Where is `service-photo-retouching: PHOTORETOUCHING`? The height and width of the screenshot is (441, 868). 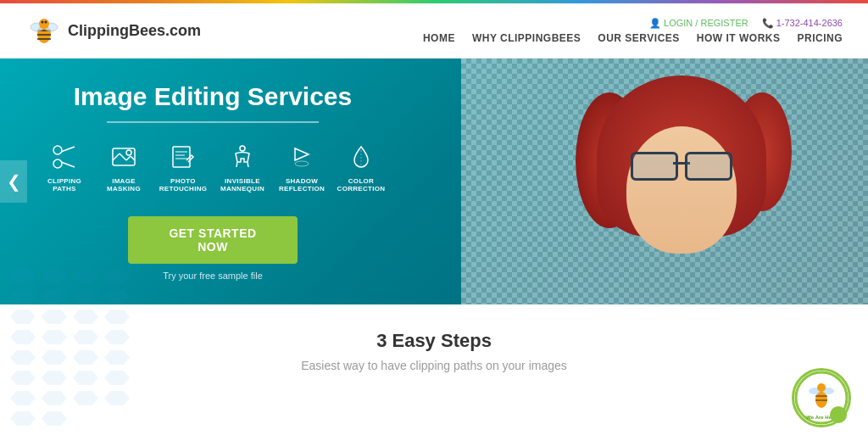 service-photo-retouching: PHOTORETOUCHING is located at coordinates (183, 167).